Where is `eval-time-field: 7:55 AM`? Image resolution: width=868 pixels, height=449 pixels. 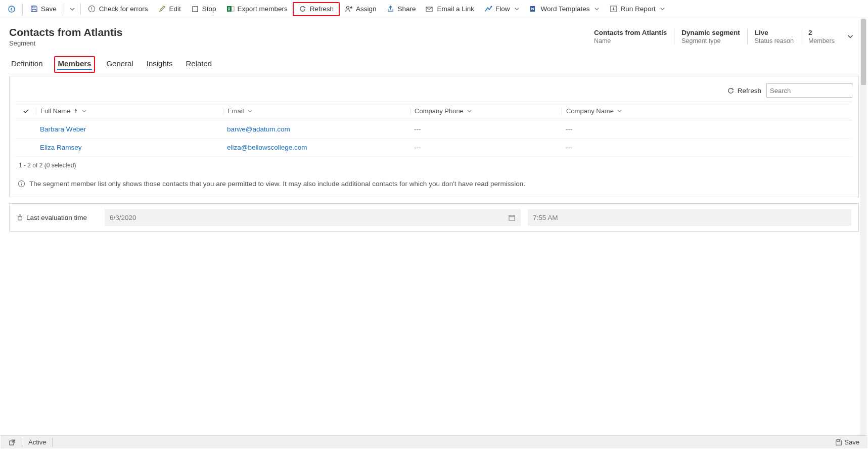
eval-time-field: 7:55 AM is located at coordinates (690, 217).